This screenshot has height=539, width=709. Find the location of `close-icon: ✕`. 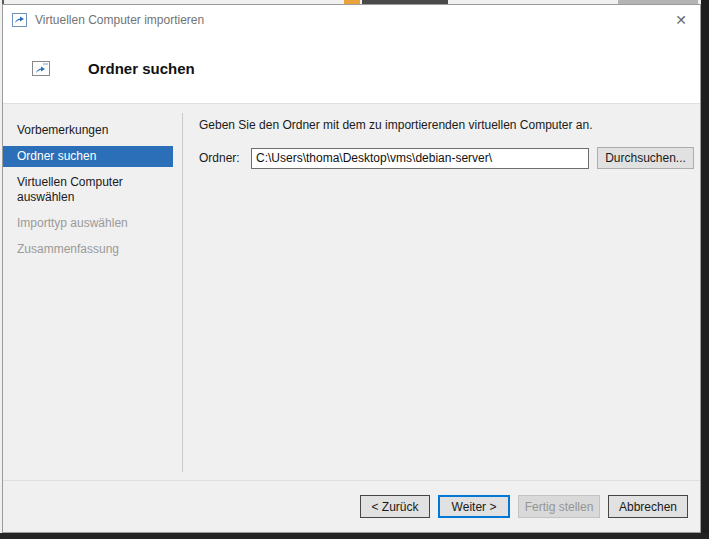

close-icon: ✕ is located at coordinates (681, 20).